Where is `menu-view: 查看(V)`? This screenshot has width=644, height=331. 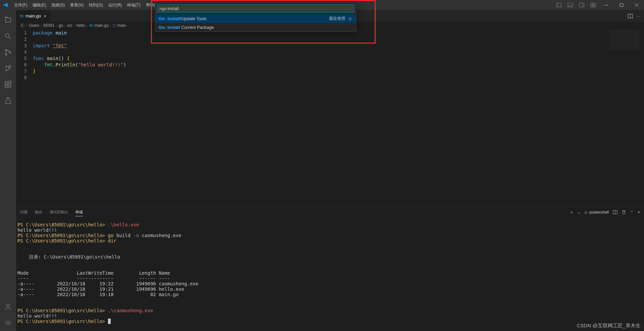 menu-view: 查看(V) is located at coordinates (77, 5).